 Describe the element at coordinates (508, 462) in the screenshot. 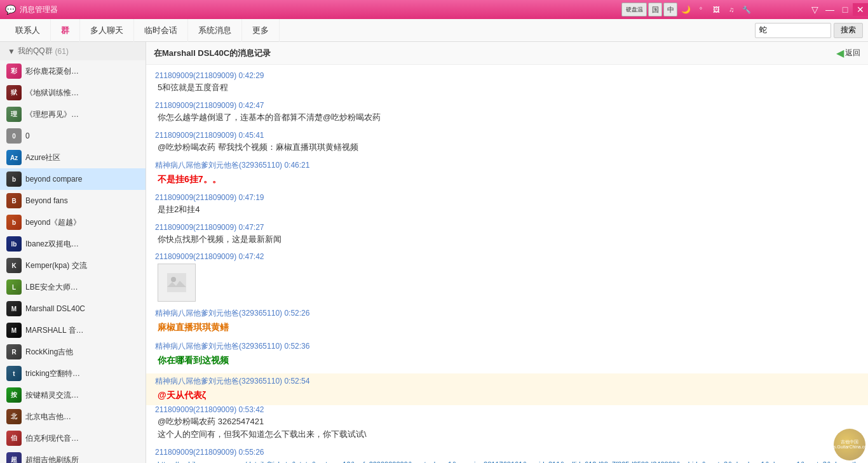

I see `msg-link-anchor: https://mobile.qzone.qq.com/details?tick…` at that location.